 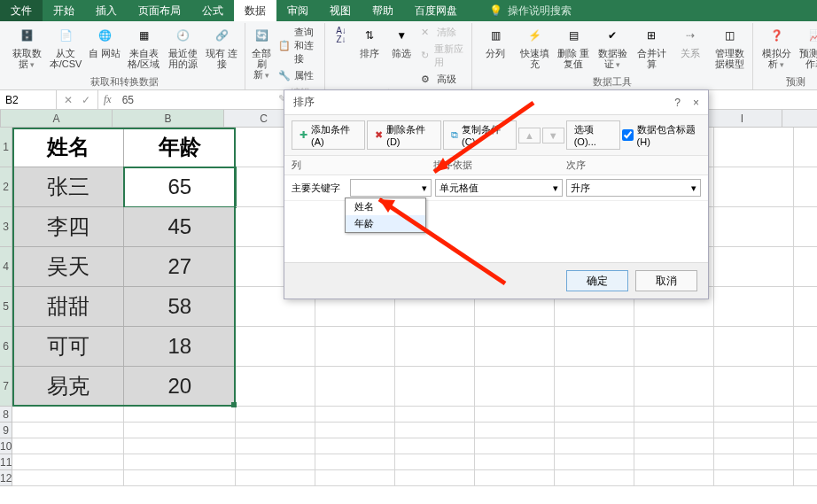 I want to click on menu-data: 数据, so click(x=255, y=11).